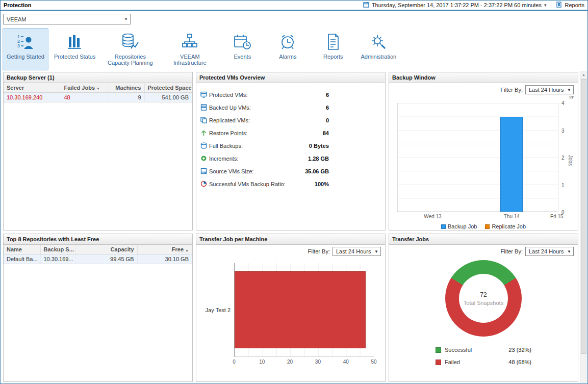 This screenshot has width=588, height=384. What do you see at coordinates (98, 308) in the screenshot?
I see `panel-top-repositories: Top 8 Repositories with Least Free Name …` at bounding box center [98, 308].